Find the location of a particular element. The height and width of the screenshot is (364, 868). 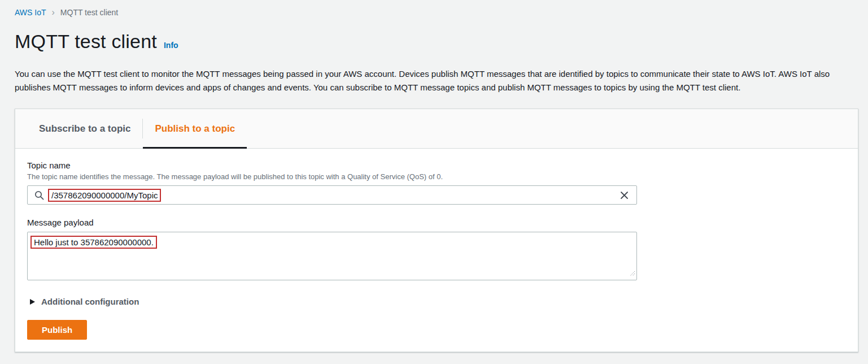

breadcrumb: AWS IoT › MQTT test client is located at coordinates (437, 12).